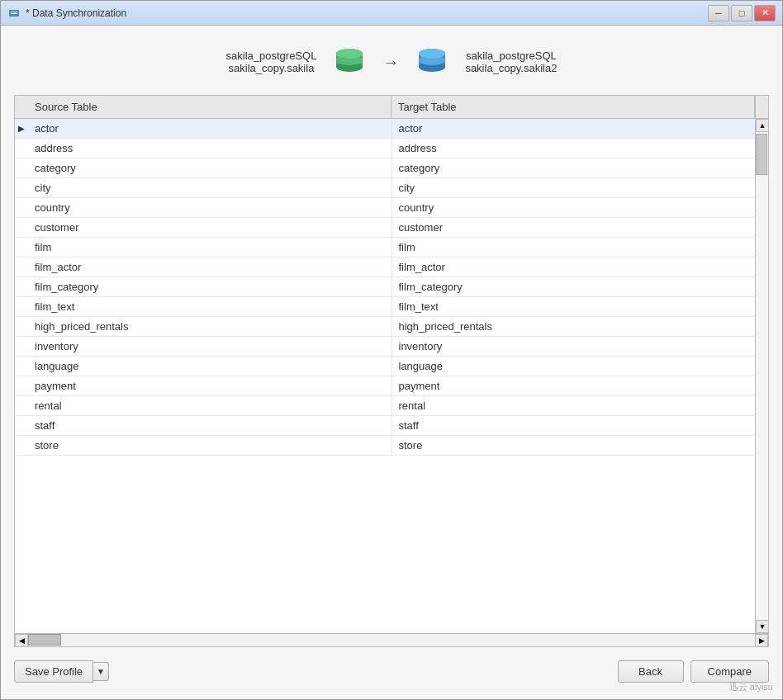 The height and width of the screenshot is (700, 783). I want to click on target-cell: payment, so click(574, 386).